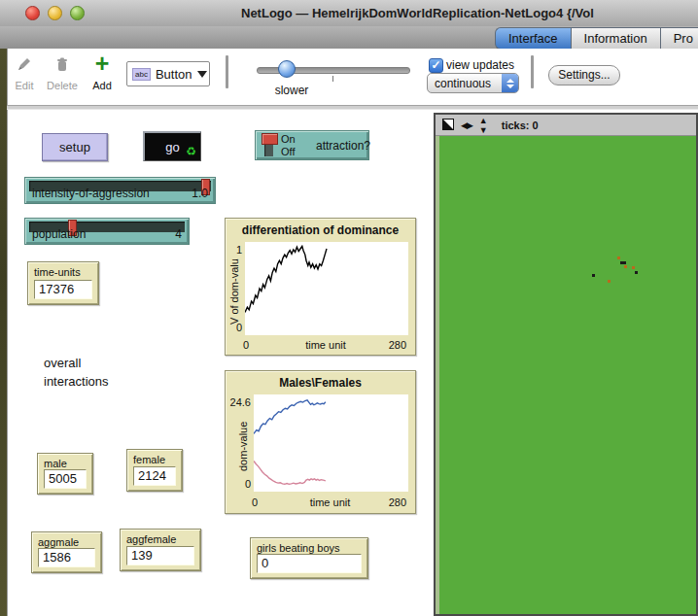 The height and width of the screenshot is (616, 698). Describe the element at coordinates (200, 193) in the screenshot. I see `slider-value: 1.0` at that location.